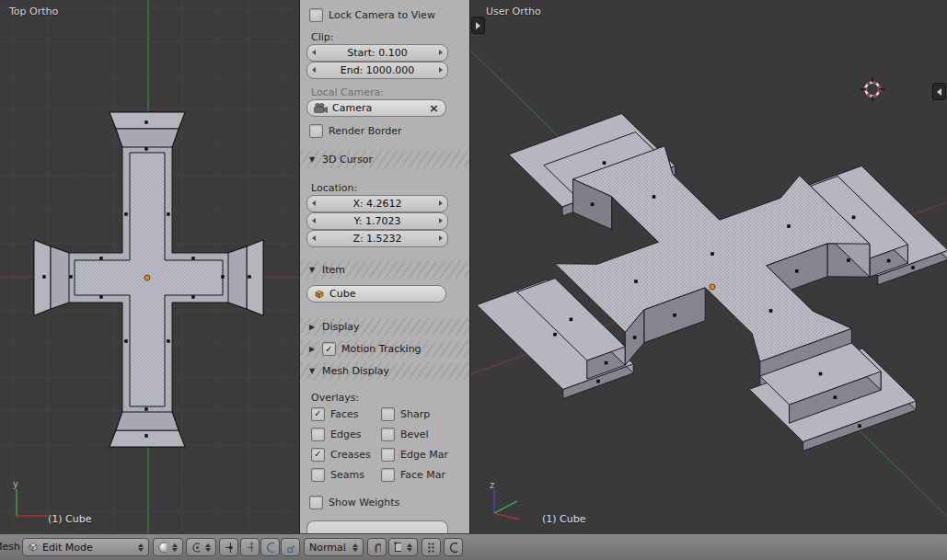 The width and height of the screenshot is (947, 560). I want to click on cursor-x-value: X: 4.2612, so click(377, 204).